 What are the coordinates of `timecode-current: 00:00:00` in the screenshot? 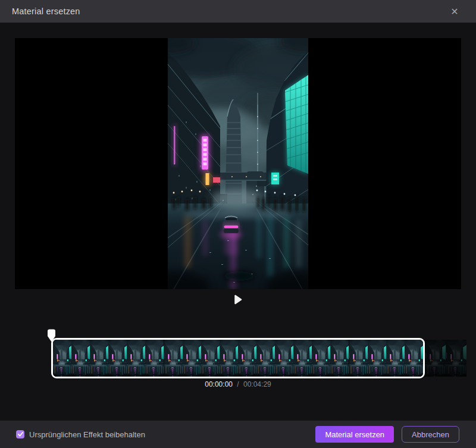 It's located at (219, 384).